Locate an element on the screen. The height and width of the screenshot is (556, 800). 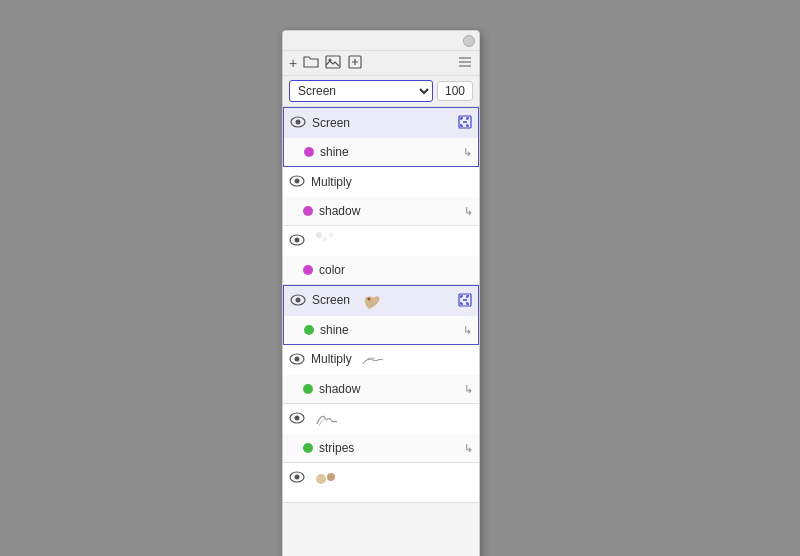
group-multiply-shadow-1: Multiply shadow ↳ is located at coordinates (381, 196).